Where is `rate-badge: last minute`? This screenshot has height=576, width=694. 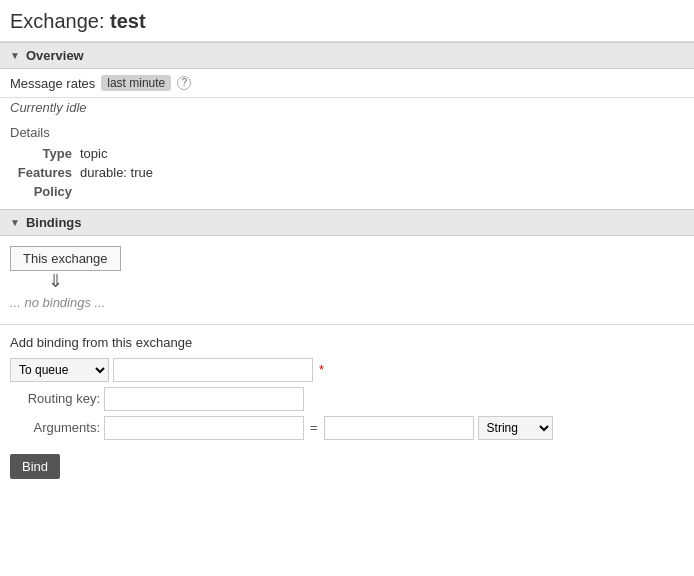 rate-badge: last minute is located at coordinates (136, 83).